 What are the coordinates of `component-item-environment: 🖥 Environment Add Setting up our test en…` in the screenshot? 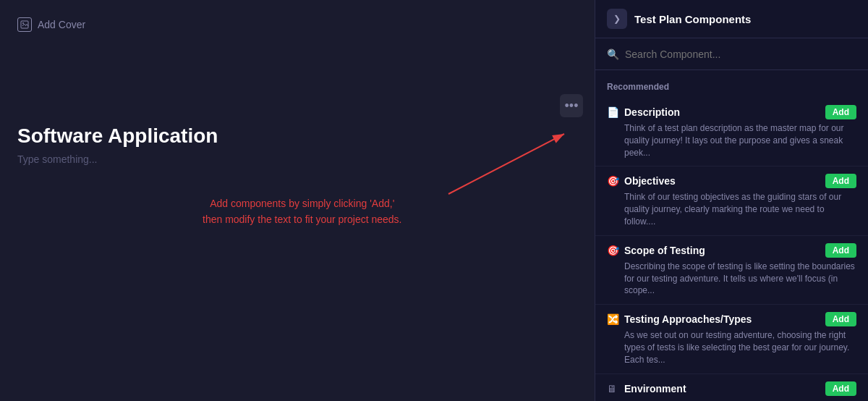 It's located at (732, 388).